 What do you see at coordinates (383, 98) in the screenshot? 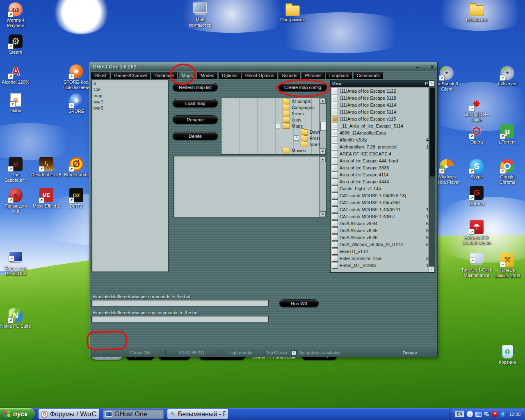
I see `map-row: (11)Area of ice Escape 31182` at bounding box center [383, 98].